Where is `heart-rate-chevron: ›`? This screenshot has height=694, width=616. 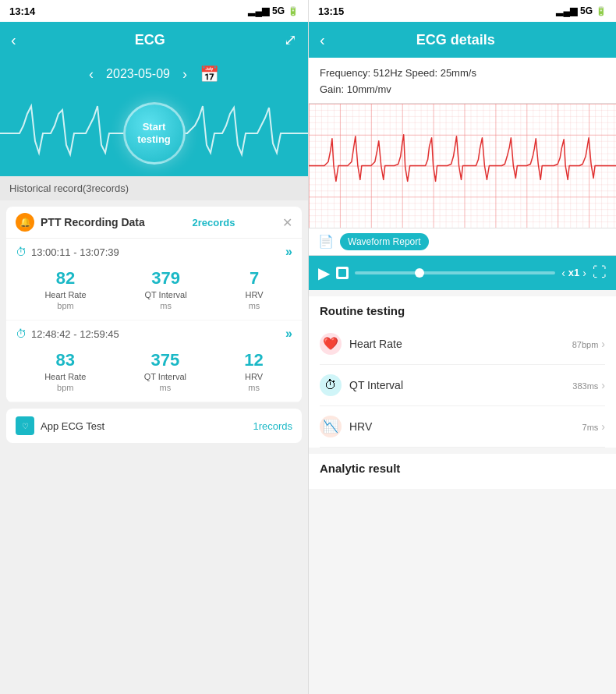 heart-rate-chevron: › is located at coordinates (604, 344).